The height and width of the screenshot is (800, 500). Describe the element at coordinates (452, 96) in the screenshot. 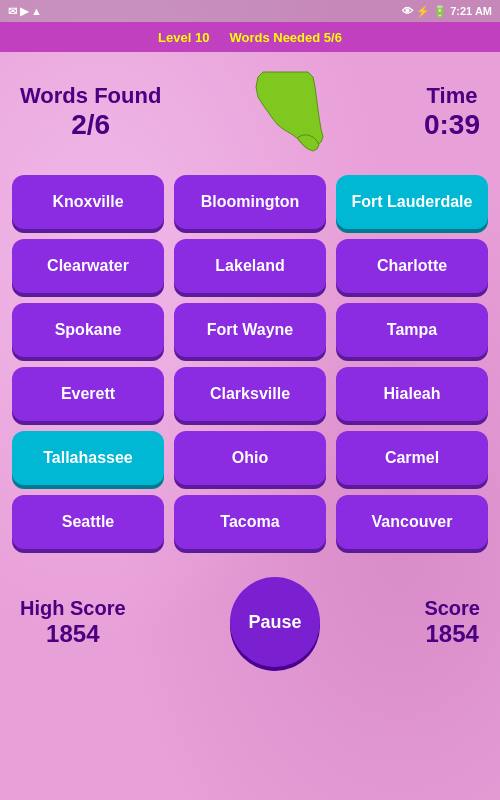

I see `time-label: Time` at that location.